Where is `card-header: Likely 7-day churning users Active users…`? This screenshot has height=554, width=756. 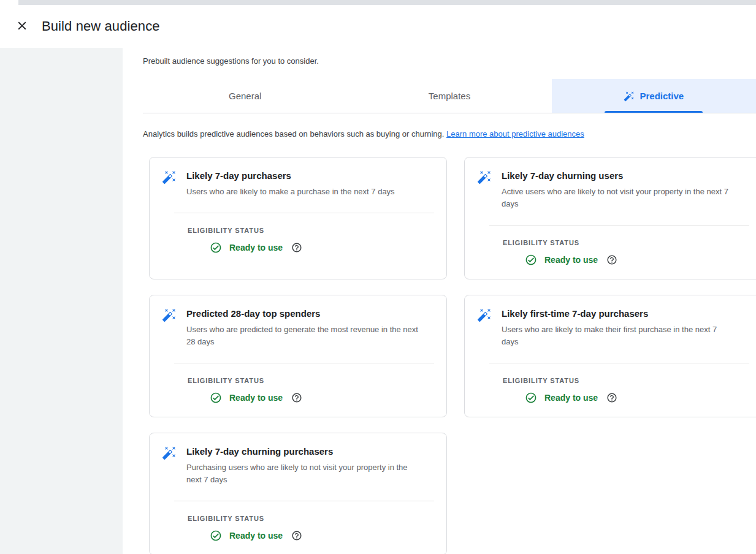
card-header: Likely 7-day churning users Active users… is located at coordinates (613, 190).